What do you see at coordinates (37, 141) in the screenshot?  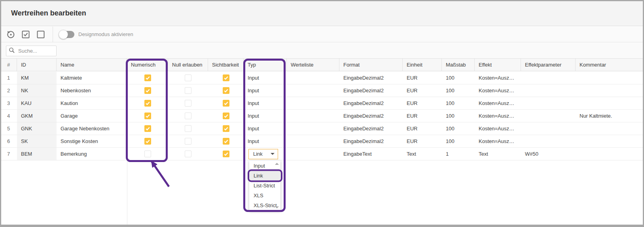 I see `cell-id: SK` at bounding box center [37, 141].